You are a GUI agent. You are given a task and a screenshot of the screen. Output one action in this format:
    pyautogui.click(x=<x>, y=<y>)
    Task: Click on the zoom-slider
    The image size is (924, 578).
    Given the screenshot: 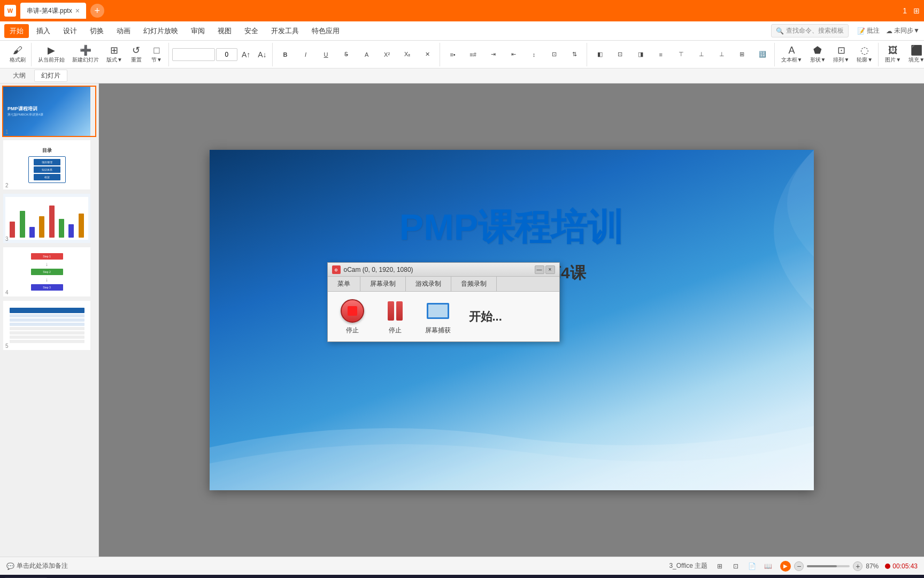 What is the action you would take?
    pyautogui.click(x=828, y=566)
    